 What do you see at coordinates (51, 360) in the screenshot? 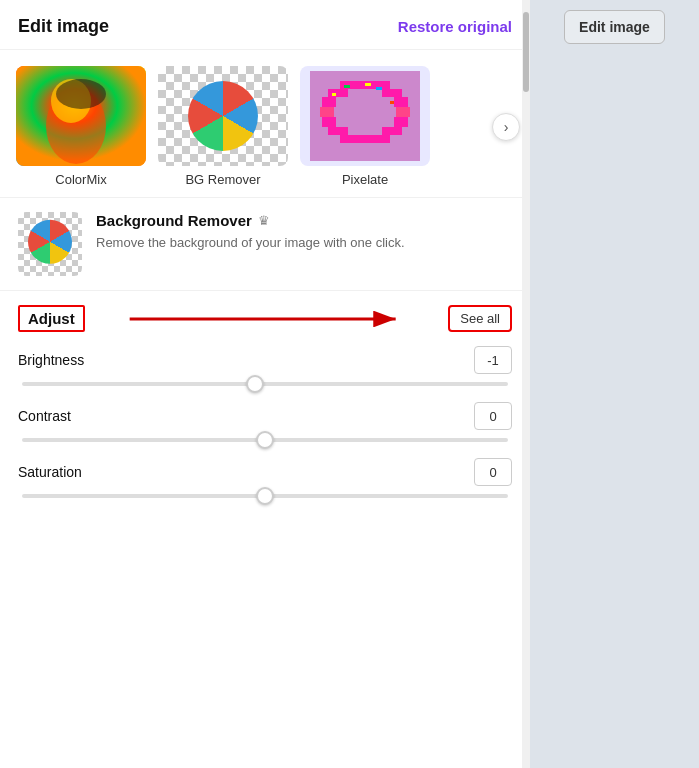
I see `brightness-label: Brightness` at bounding box center [51, 360].